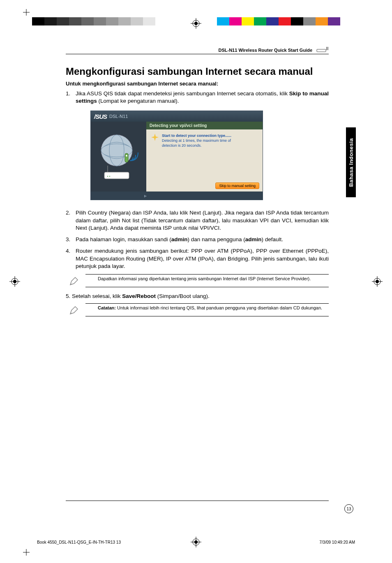 This screenshot has height=563, width=392. What do you see at coordinates (79, 542) in the screenshot?
I see `meta-filename: Book 4550_DSL-N11-QSG_E-IN-TH-TR13 13` at bounding box center [79, 542].